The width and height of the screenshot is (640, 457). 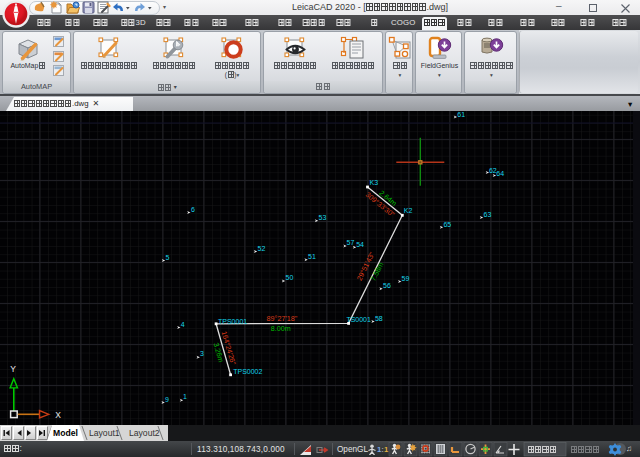 What do you see at coordinates (168, 258) in the screenshot?
I see `svg-text: 5` at bounding box center [168, 258].